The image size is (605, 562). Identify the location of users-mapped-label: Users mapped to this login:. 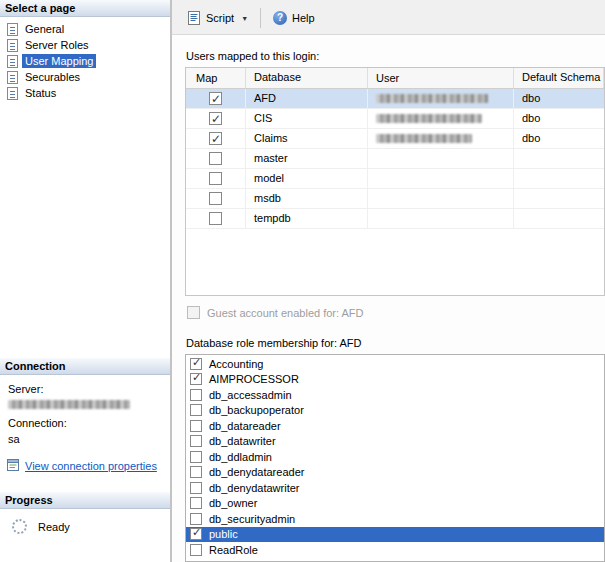
(252, 56).